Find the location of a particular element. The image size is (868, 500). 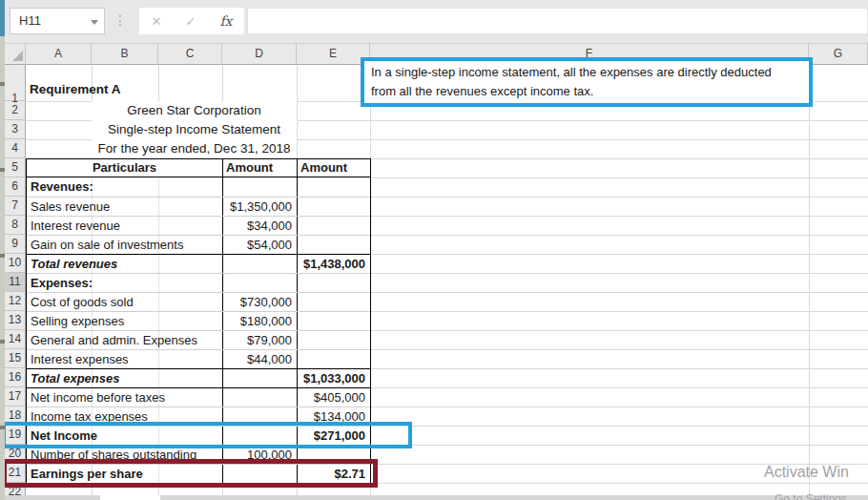

row-header: 8 is located at coordinates (15, 225).